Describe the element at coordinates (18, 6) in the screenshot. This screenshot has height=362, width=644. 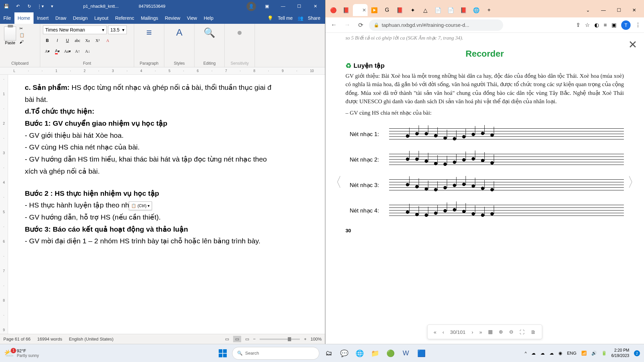
I see `undo-icon: ↶` at that location.